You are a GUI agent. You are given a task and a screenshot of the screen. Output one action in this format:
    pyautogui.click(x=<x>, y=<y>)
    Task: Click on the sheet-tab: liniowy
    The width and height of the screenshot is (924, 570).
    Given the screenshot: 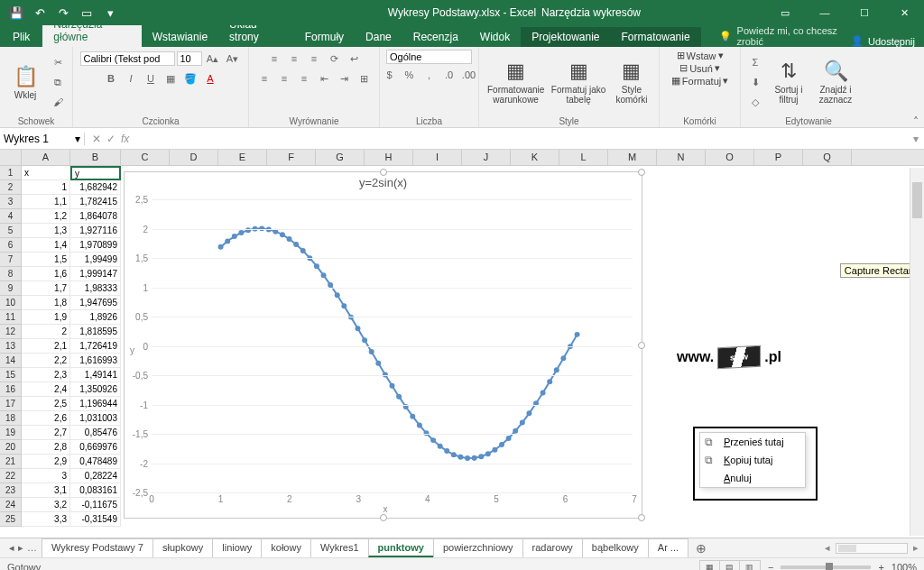 What is the action you would take?
    pyautogui.click(x=236, y=548)
    